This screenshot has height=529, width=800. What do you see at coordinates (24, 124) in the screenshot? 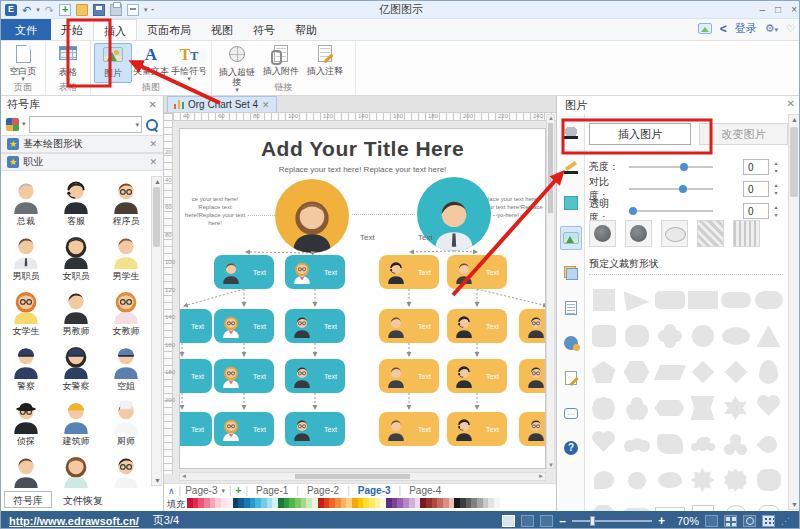
I see `library-category-dropdown-icon: ▾` at bounding box center [24, 124].